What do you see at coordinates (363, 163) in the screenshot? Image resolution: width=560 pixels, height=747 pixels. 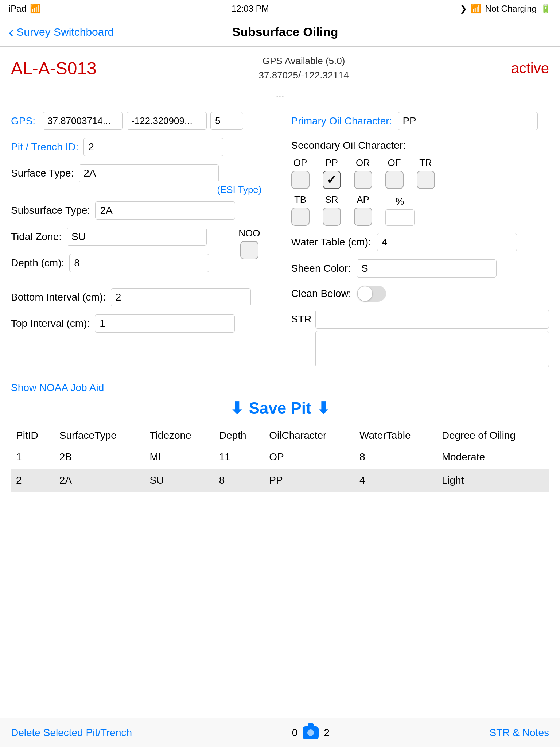 I see `checkbox-or-label: OR` at bounding box center [363, 163].